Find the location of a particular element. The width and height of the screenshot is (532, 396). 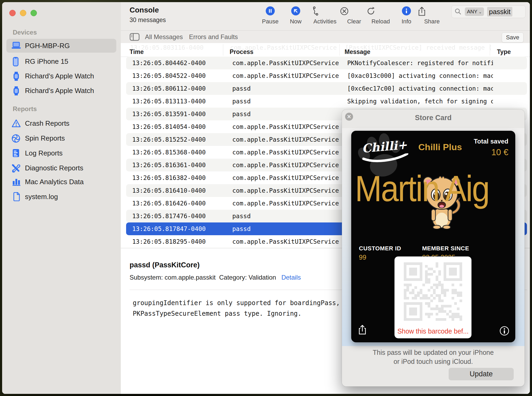

sidebar-item-rg-iphone-15: RG iPhone 15 is located at coordinates (61, 61).